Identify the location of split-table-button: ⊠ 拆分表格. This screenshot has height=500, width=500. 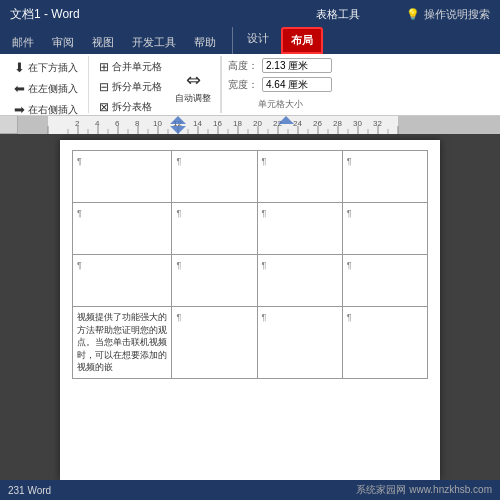
(130, 107).